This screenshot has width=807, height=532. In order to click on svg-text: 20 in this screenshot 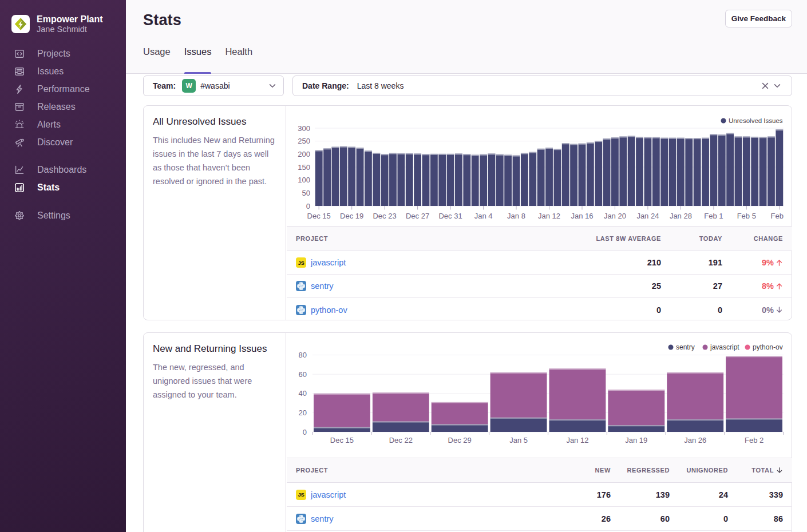, I will do `click(303, 413)`.